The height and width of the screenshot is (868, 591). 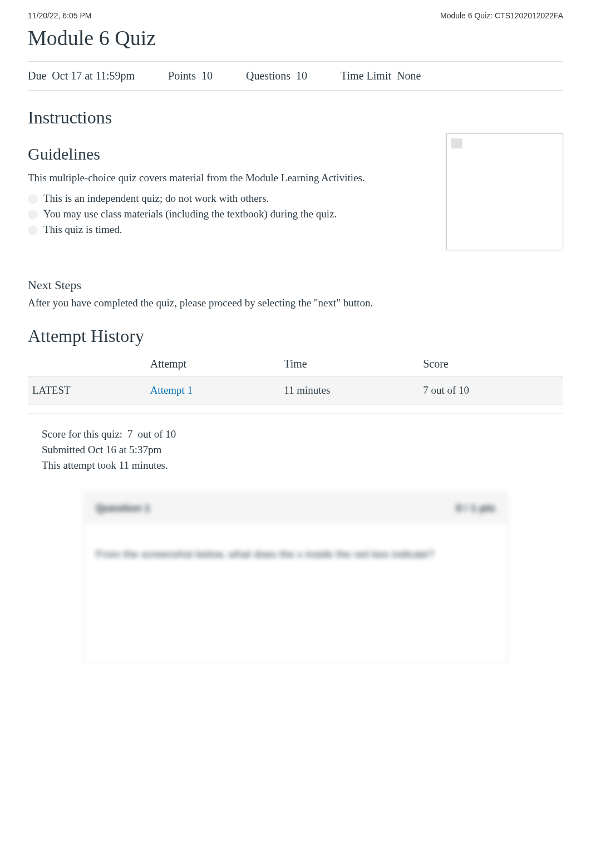 What do you see at coordinates (296, 118) in the screenshot?
I see `instructions-heading: Instructions` at bounding box center [296, 118].